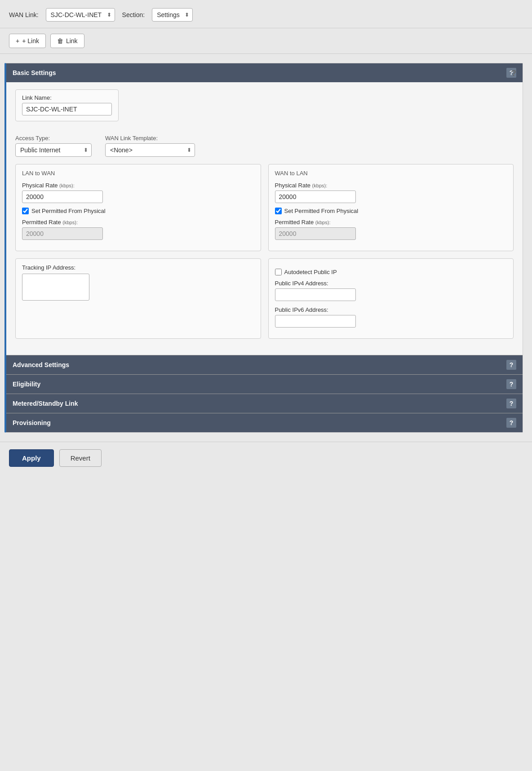 Image resolution: width=532 pixels, height=771 pixels. I want to click on wan-physical-rate-input, so click(315, 197).